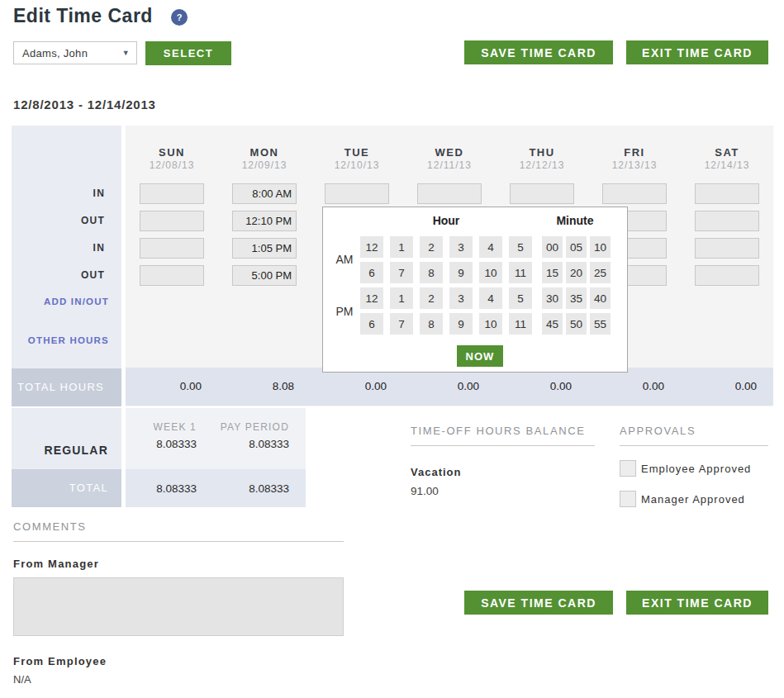  I want to click on minute-button: 00, so click(552, 247).